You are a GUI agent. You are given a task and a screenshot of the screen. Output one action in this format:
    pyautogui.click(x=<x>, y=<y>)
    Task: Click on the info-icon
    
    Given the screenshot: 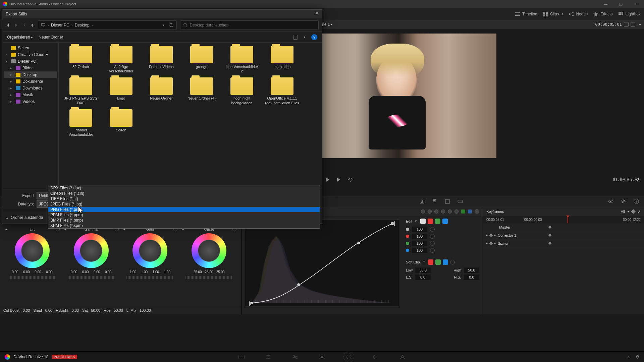 What is the action you would take?
    pyautogui.click(x=636, y=201)
    